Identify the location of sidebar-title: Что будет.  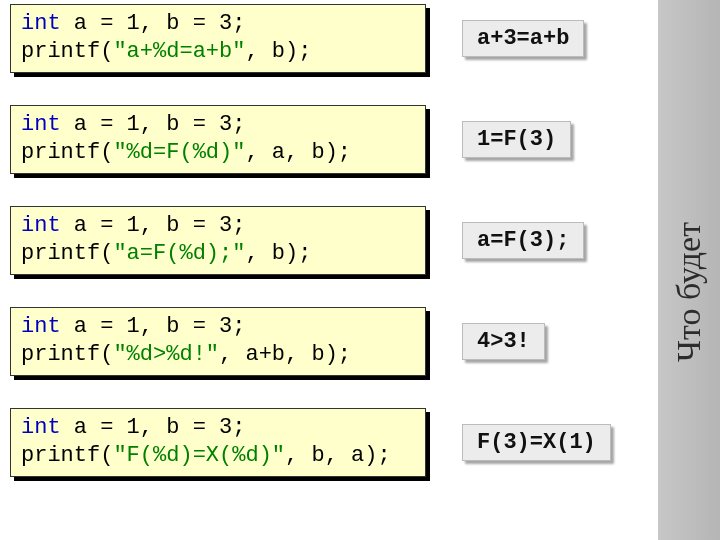
(689, 281).